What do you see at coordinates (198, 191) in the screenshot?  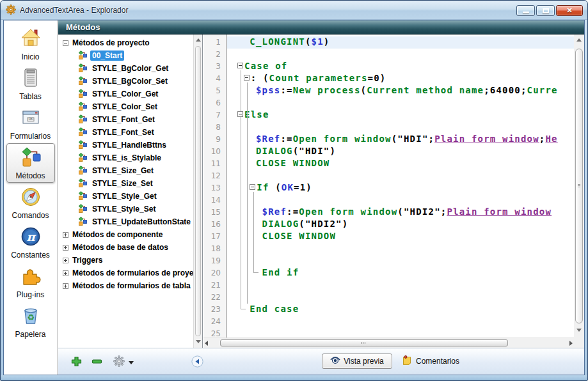 I see `tree-scrollbar` at bounding box center [198, 191].